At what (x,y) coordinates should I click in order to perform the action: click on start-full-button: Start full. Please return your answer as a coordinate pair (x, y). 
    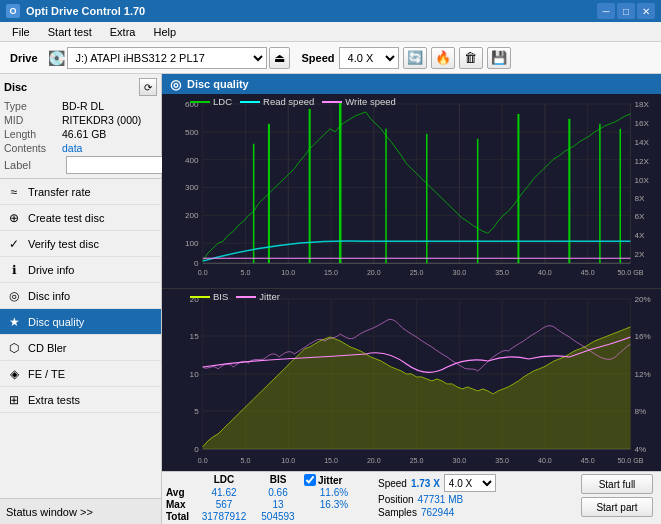
    Looking at the image, I should click on (617, 484).